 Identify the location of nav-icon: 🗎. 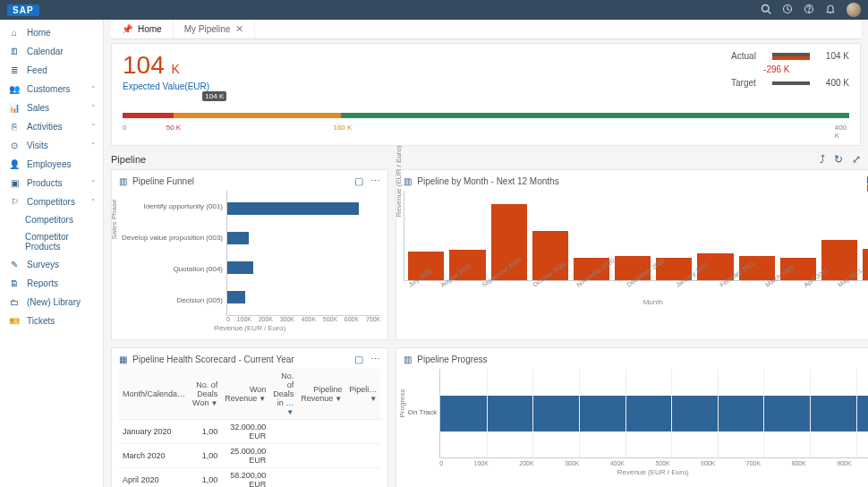
(14, 283).